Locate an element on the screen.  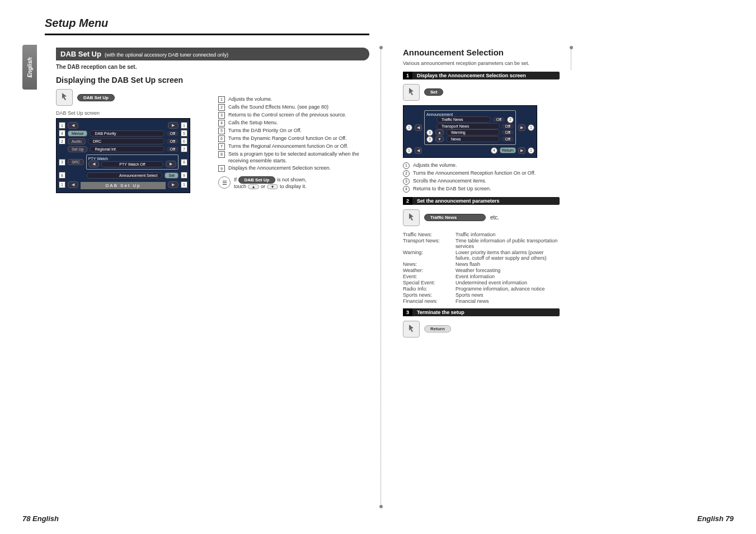
row-drc-val: Off is located at coordinates (172, 141).